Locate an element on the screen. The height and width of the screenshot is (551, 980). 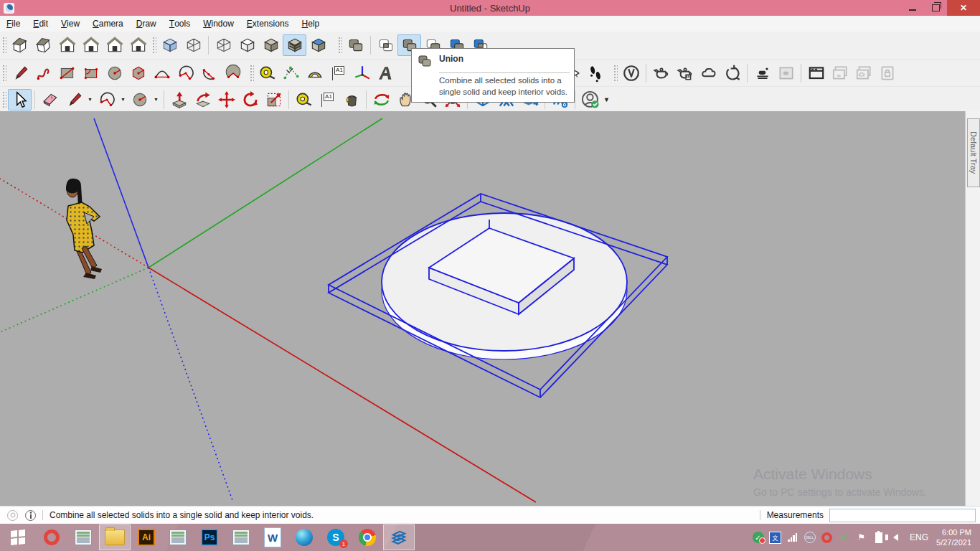
flag-icon: ⚑ is located at coordinates (861, 538).